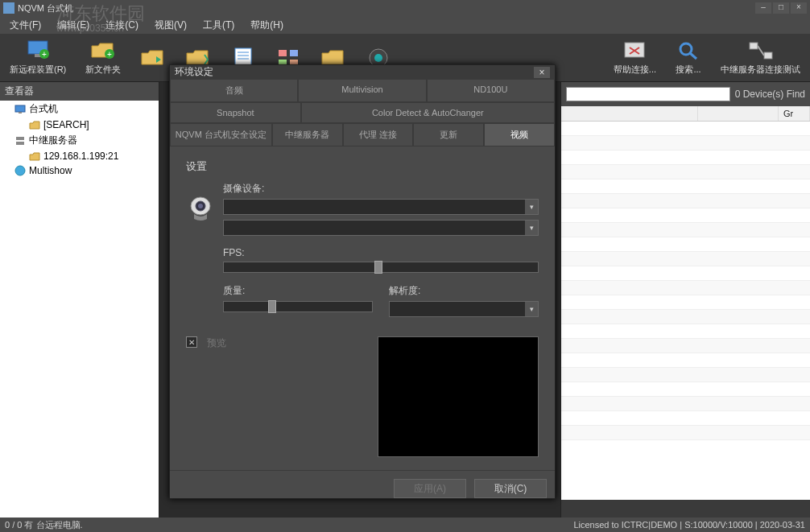 The width and height of the screenshot is (810, 532). Describe the element at coordinates (381, 228) in the screenshot. I see `camera-format-select: ▾` at that location.